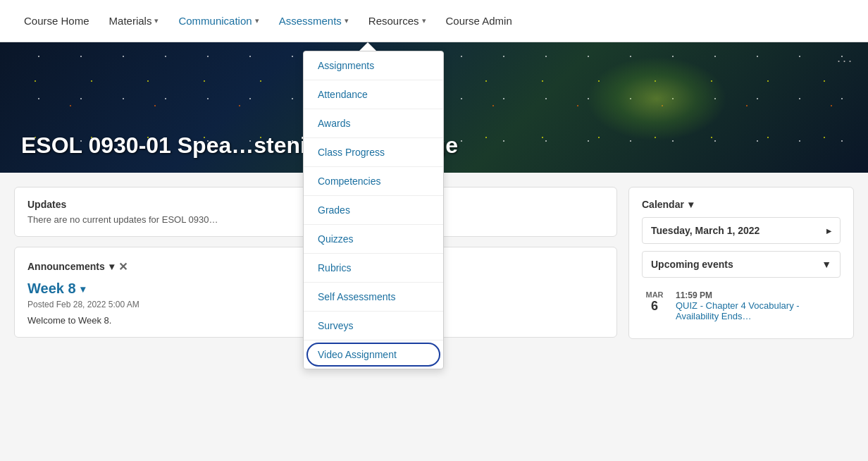 This screenshot has width=868, height=461. Describe the element at coordinates (373, 210) in the screenshot. I see `dropdown-menu: Assignments Attendance Awards Class Prog…` at that location.